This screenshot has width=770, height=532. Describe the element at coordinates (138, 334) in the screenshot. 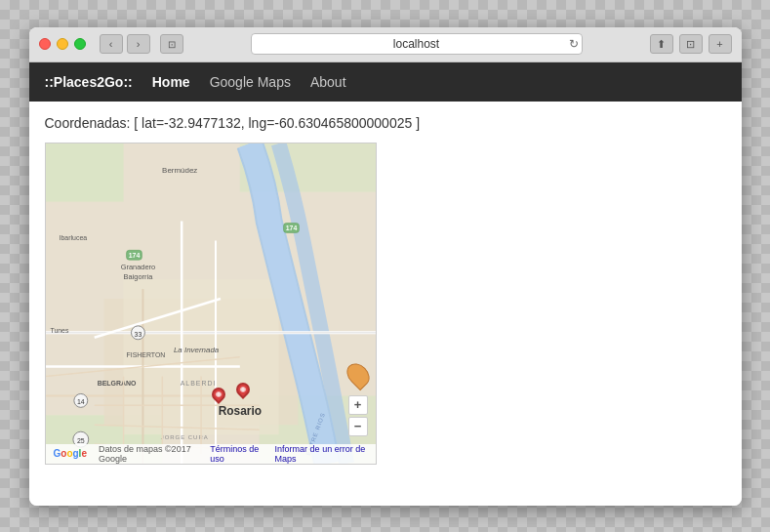

I see `svg-text: 33` at that location.